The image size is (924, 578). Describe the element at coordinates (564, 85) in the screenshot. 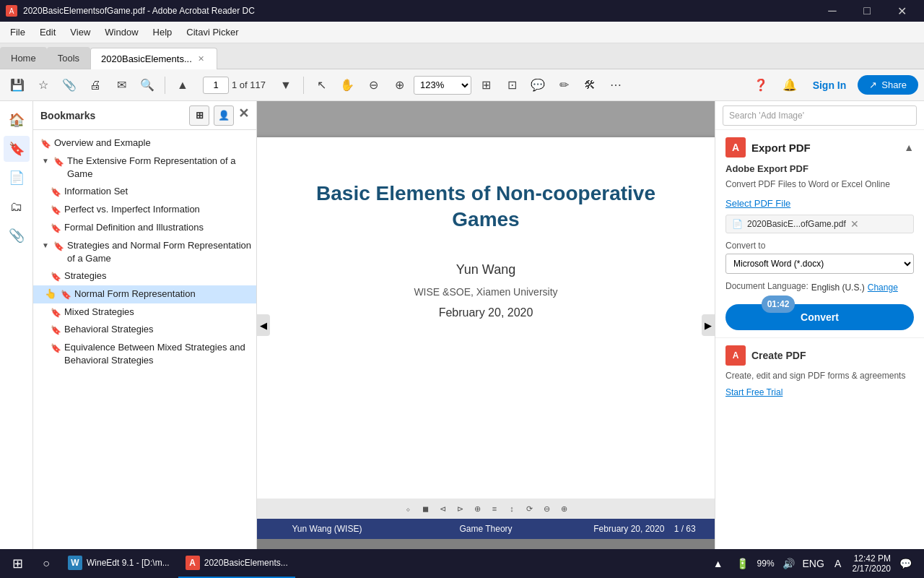

I see `draw-button: ✏` at that location.